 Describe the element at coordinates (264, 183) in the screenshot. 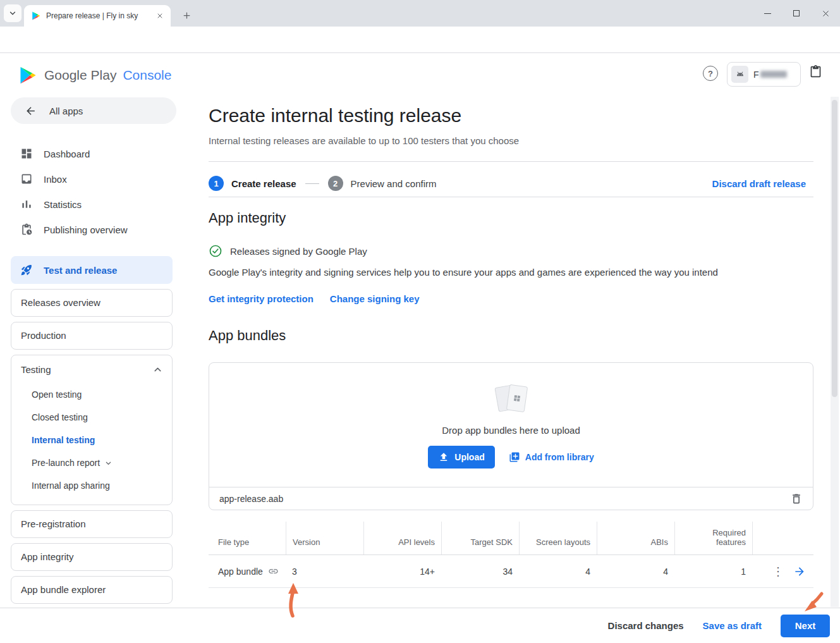

I see `step-1-label: Create release` at that location.